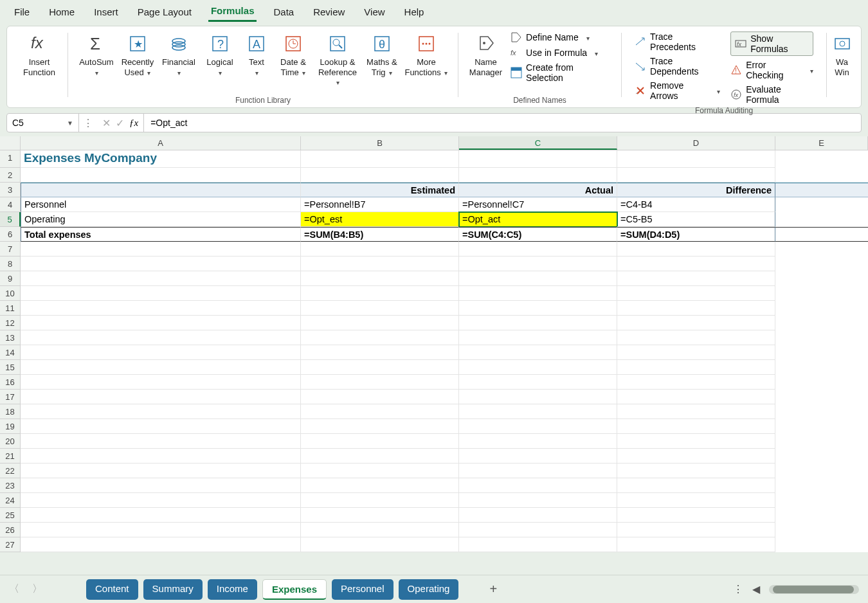 The height and width of the screenshot is (603, 868). I want to click on row-header: 15, so click(10, 368).